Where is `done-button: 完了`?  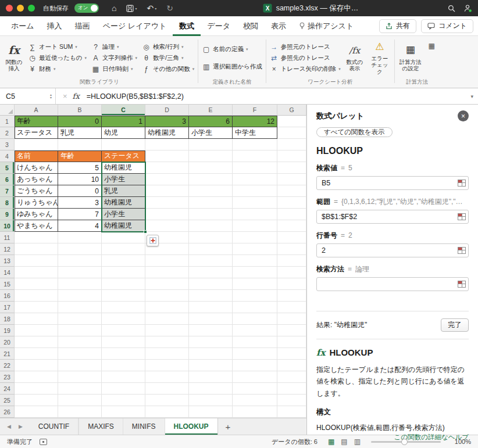
done-button: 完了 is located at coordinates (455, 325).